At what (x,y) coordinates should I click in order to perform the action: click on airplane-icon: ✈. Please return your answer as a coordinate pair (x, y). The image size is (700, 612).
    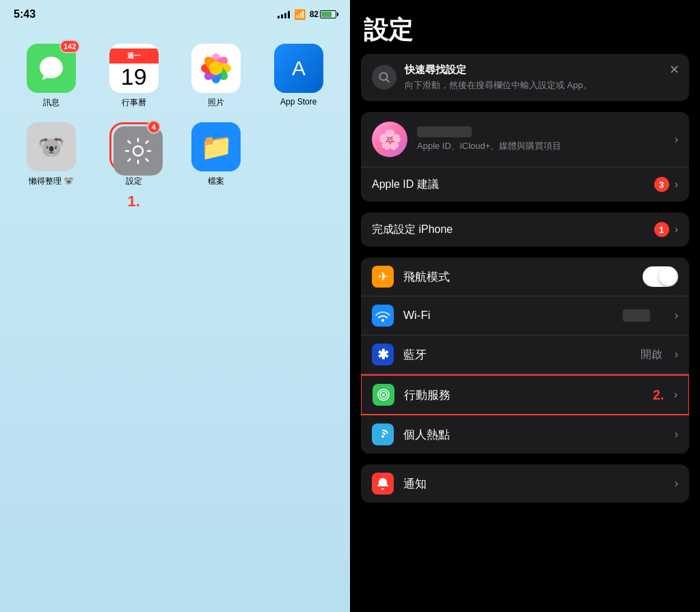
    Looking at the image, I should click on (383, 277).